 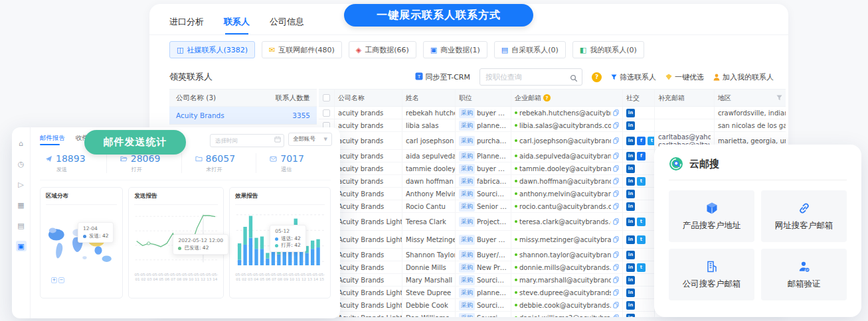 I want to click on filter-contacts-button: 筛选联系人, so click(x=634, y=77).